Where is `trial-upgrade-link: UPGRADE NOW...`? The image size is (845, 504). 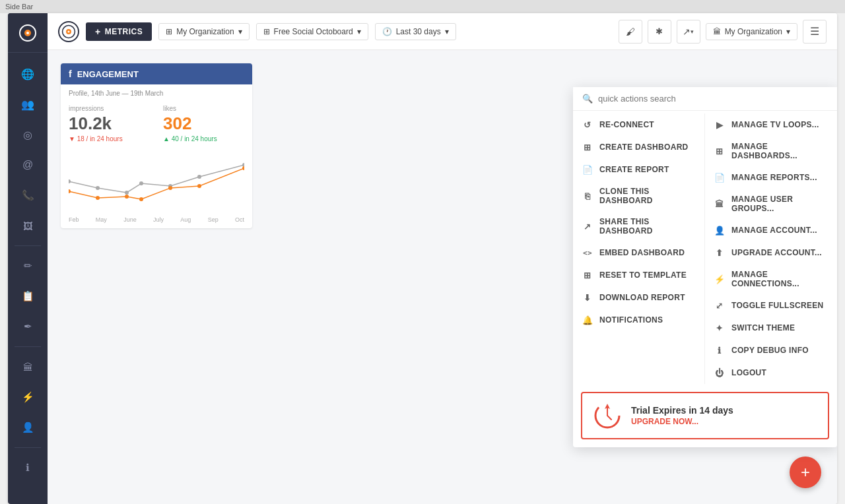
trial-upgrade-link: UPGRADE NOW... is located at coordinates (724, 422).